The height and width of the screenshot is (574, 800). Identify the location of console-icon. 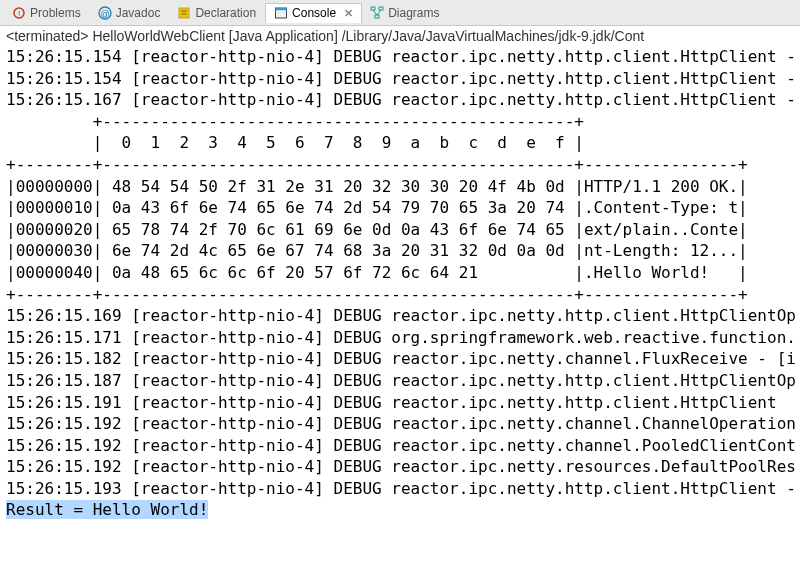
(281, 13).